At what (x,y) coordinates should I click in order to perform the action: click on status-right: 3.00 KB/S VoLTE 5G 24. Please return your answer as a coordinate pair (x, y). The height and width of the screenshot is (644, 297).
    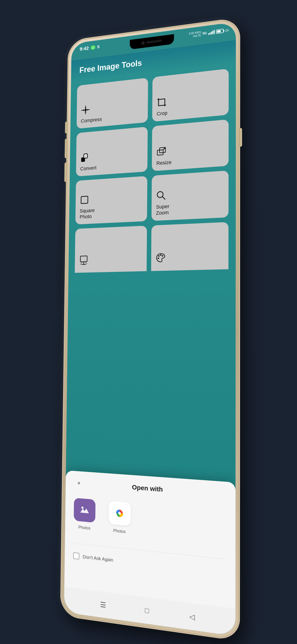
    Looking at the image, I should click on (205, 33).